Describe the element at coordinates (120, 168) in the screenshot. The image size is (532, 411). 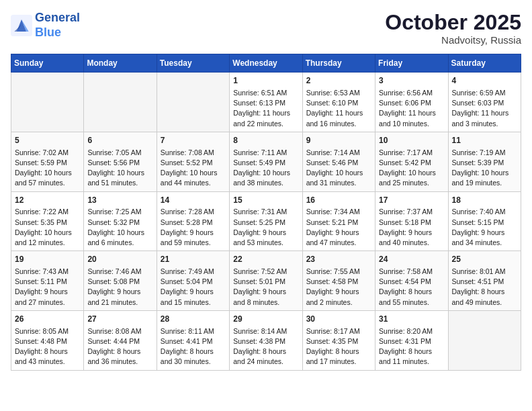
I see `day-info: Sunrise: 7:05 AM Sunset: 5:56 PM Dayligh…` at that location.